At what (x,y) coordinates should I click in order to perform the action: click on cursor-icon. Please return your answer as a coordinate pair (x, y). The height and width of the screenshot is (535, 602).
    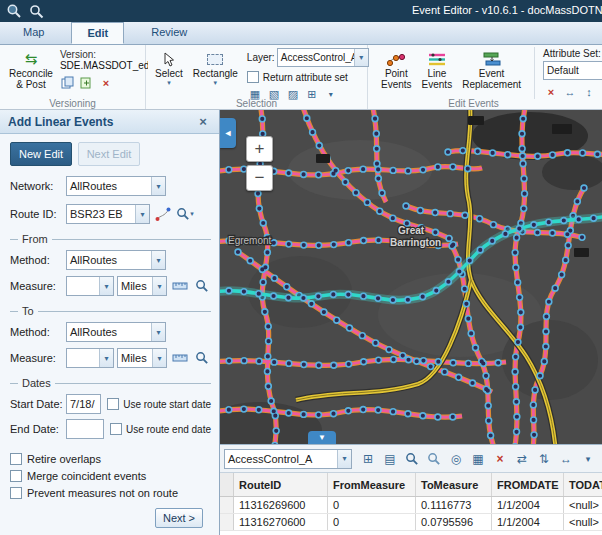
    Looking at the image, I should click on (168, 59).